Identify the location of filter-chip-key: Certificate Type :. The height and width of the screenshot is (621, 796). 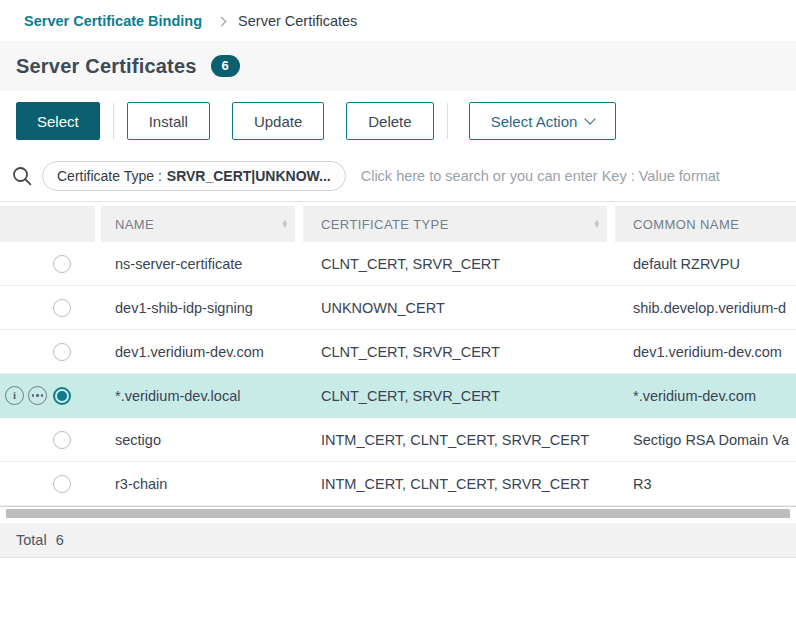
(110, 176).